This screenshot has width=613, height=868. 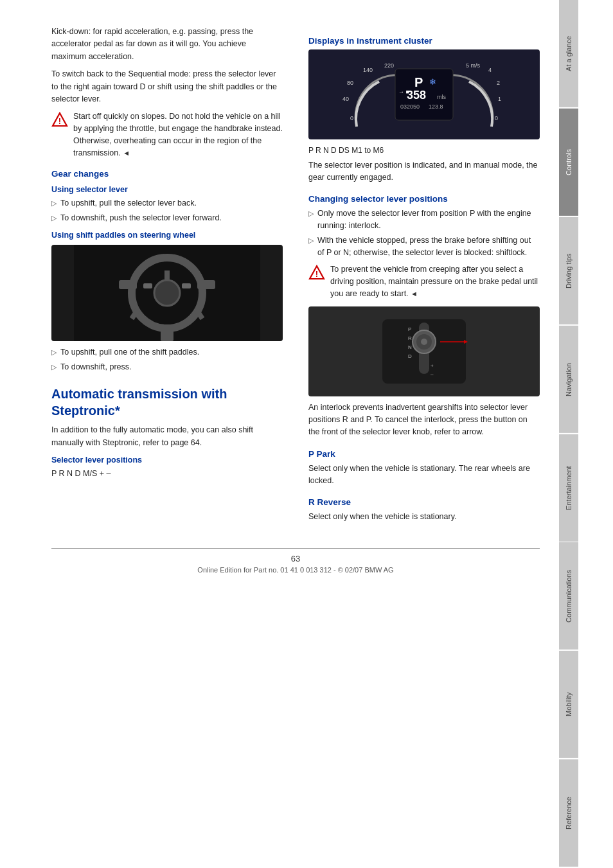 I want to click on svg-text: 140, so click(x=368, y=70).